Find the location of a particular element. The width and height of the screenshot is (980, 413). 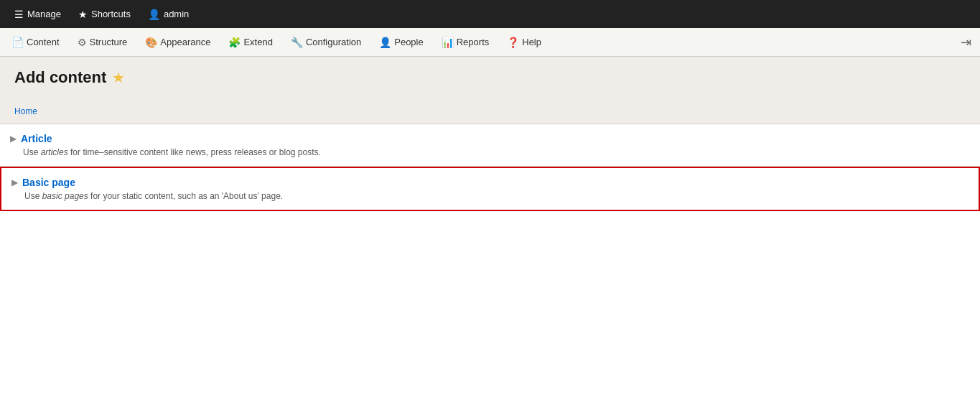

page-title-row: Add content ★ is located at coordinates (490, 78).